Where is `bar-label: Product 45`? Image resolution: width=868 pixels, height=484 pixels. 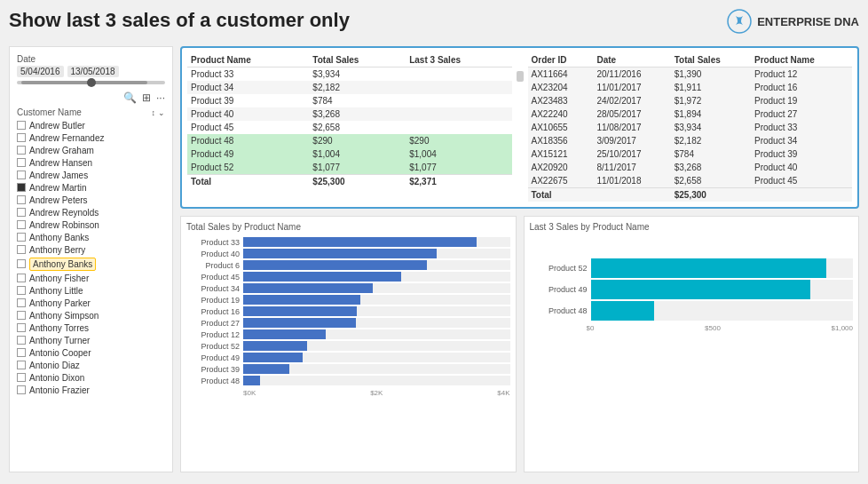
bar-label: Product 45 is located at coordinates (213, 277).